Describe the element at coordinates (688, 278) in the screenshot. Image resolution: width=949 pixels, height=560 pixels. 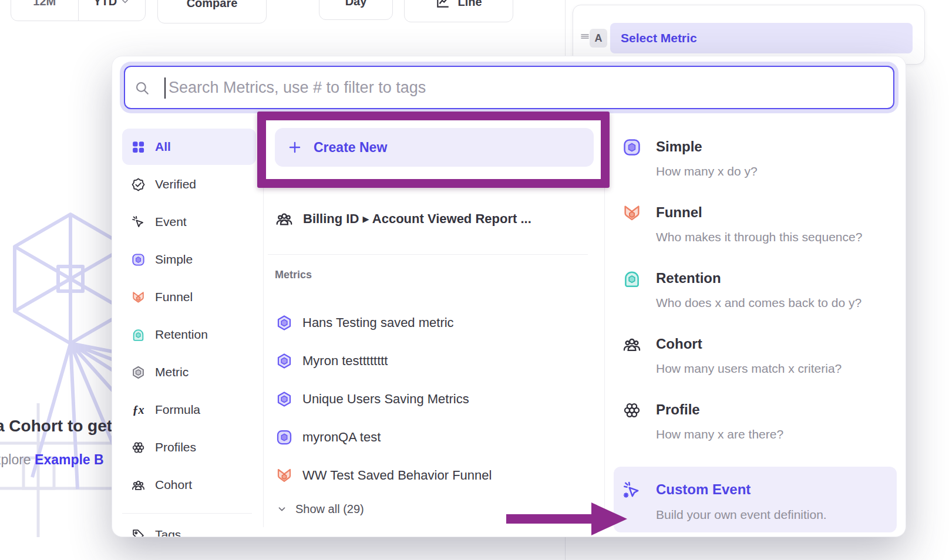
I see `metric-type-title: Retention` at that location.